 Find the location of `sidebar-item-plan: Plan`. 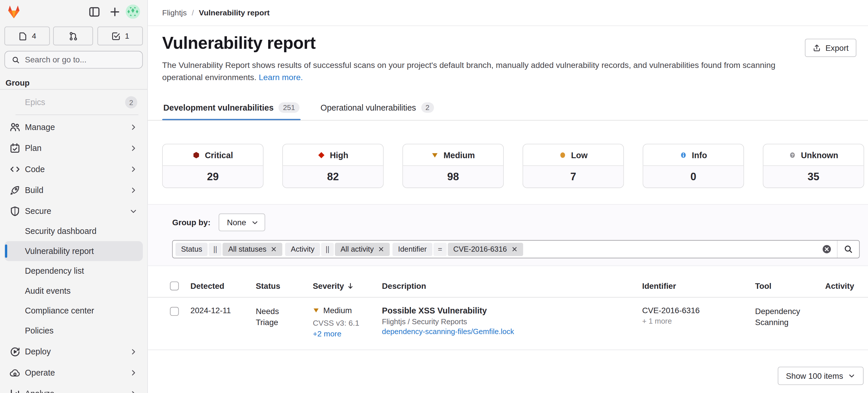

sidebar-item-plan: Plan is located at coordinates (73, 148).